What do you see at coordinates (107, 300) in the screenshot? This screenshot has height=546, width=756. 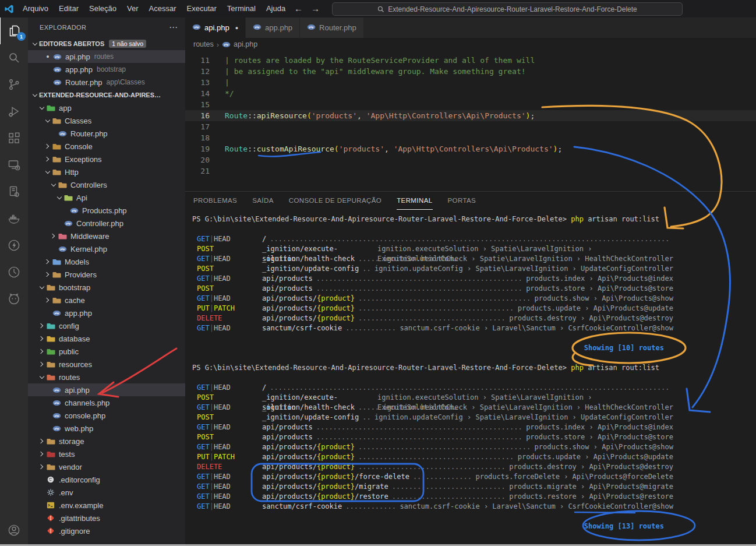 I see `tree-item-cache: cache` at bounding box center [107, 300].